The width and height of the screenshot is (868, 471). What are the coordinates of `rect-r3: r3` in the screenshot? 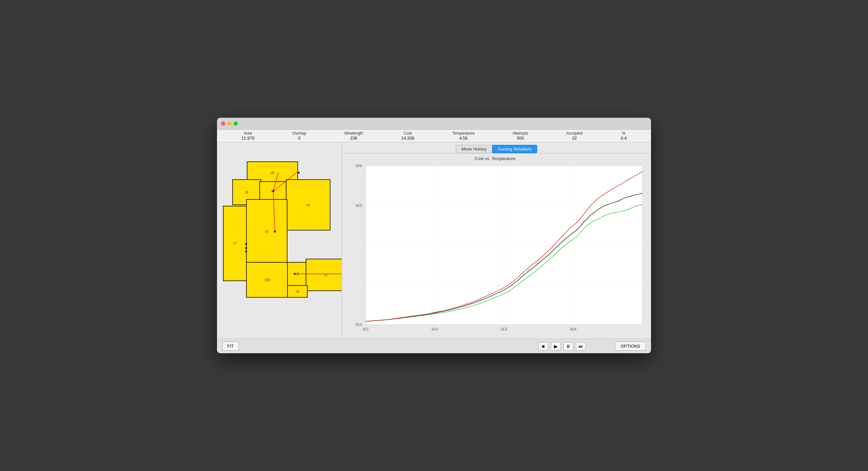 It's located at (297, 291).